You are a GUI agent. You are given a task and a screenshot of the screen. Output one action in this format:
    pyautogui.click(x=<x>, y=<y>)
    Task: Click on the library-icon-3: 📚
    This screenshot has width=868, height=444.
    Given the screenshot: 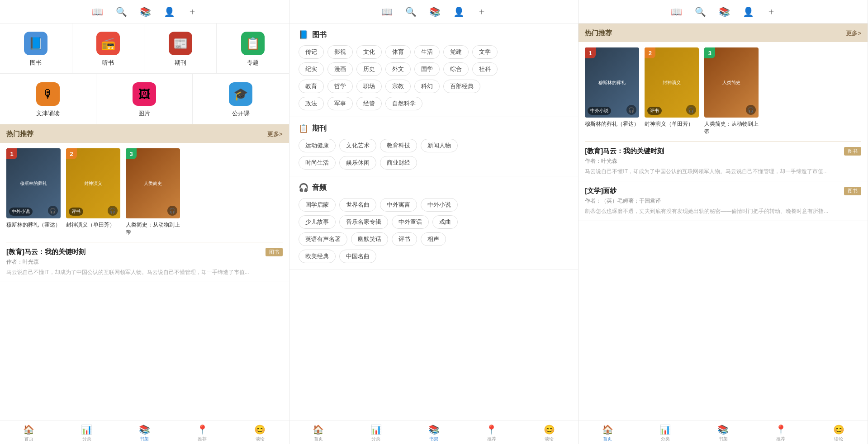 What is the action you would take?
    pyautogui.click(x=725, y=12)
    